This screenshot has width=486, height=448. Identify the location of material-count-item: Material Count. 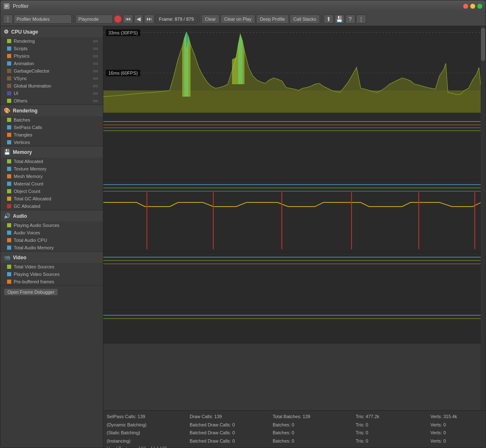
(51, 184).